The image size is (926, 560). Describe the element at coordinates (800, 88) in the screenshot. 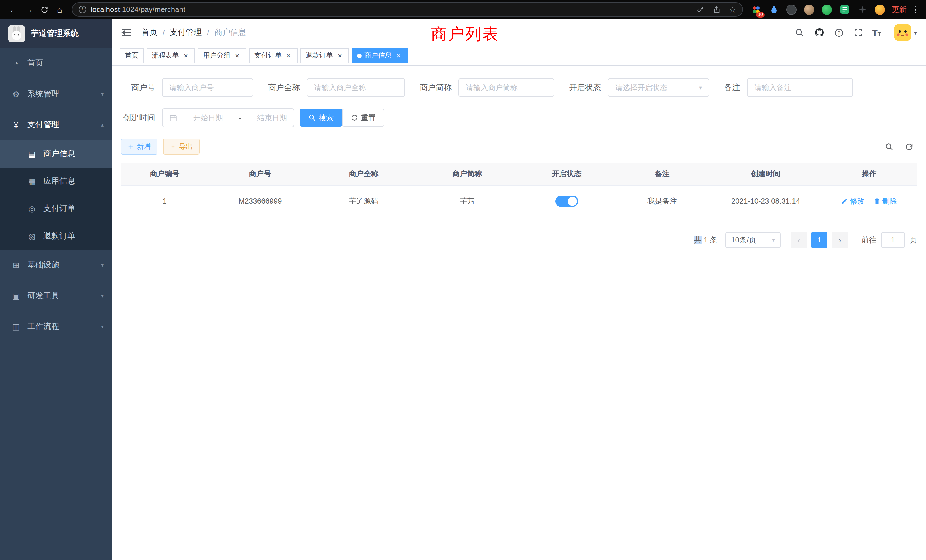

I see `remark-input` at that location.